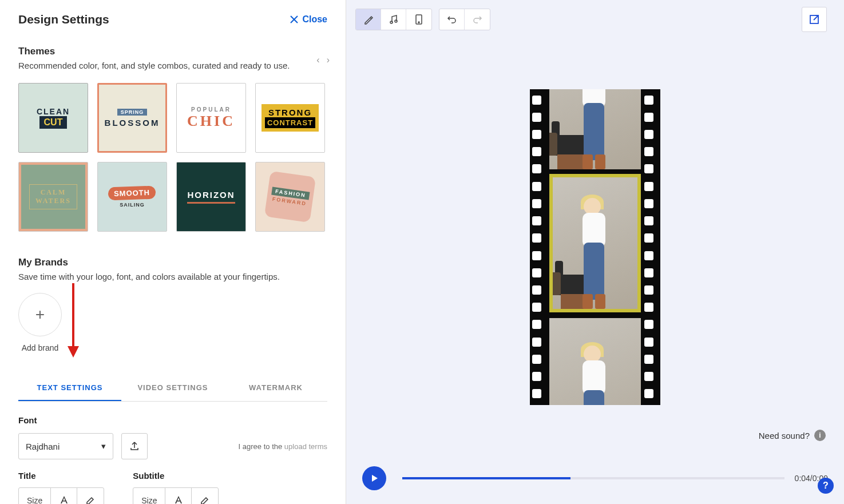 This screenshot has height=504, width=844. Describe the element at coordinates (40, 315) in the screenshot. I see `add-brand-button: +` at that location.